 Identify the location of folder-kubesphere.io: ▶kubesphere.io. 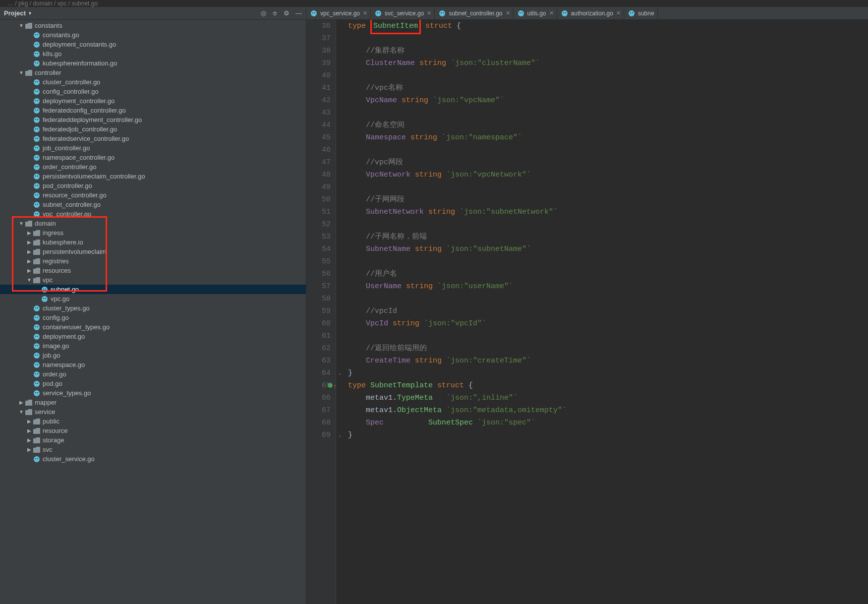
(153, 242).